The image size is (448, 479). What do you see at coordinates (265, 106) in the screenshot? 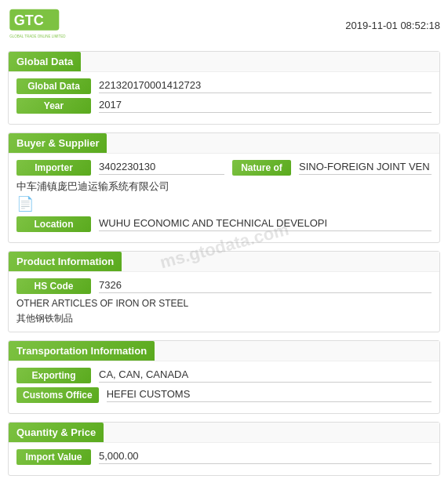
I see `year-value: 2017` at bounding box center [265, 106].